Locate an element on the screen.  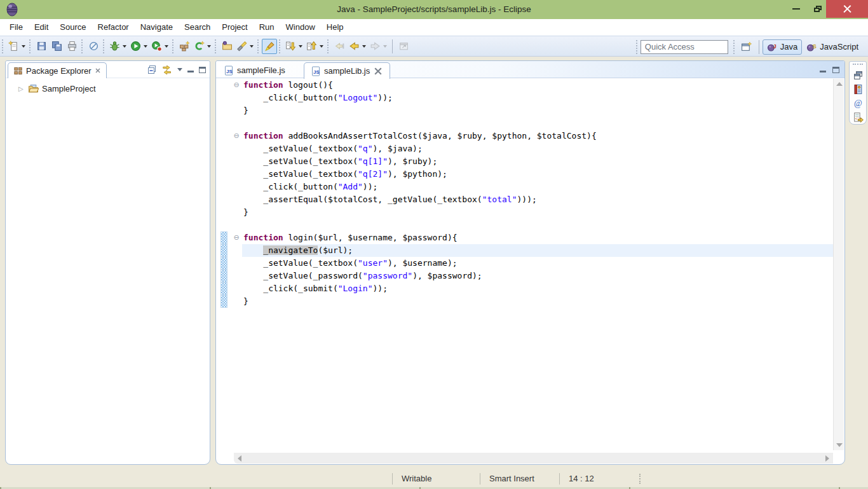
code-line: _setValue(_textbox("q[1]"), $ruby); is located at coordinates (525, 162).